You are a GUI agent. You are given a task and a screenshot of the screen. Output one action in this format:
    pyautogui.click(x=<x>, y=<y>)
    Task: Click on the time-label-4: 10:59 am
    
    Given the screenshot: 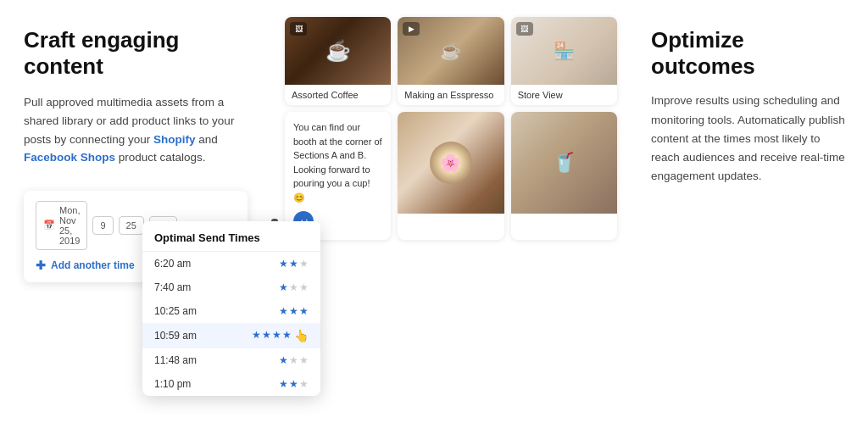 What is the action you would take?
    pyautogui.click(x=175, y=336)
    